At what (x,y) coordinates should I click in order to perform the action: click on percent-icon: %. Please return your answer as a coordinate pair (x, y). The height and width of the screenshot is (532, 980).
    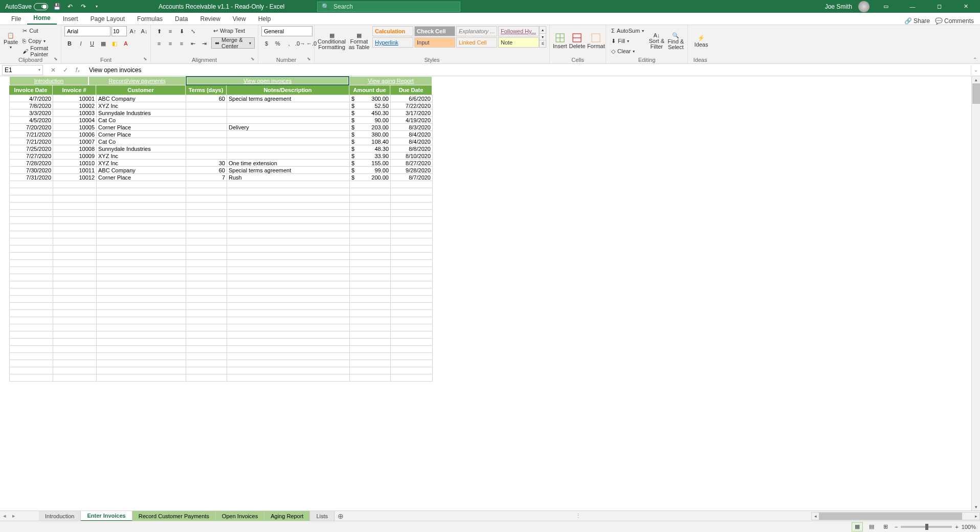
    Looking at the image, I should click on (278, 43).